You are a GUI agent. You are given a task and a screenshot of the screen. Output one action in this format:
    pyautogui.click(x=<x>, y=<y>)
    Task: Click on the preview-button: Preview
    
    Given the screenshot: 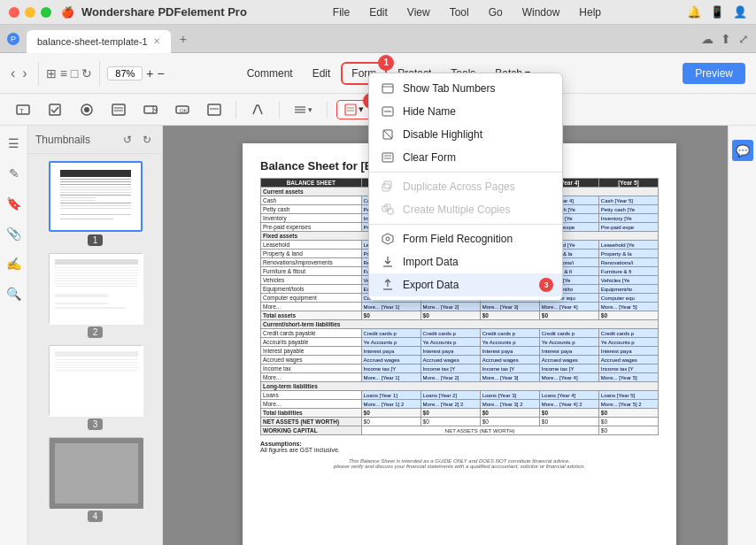 What is the action you would take?
    pyautogui.click(x=714, y=73)
    